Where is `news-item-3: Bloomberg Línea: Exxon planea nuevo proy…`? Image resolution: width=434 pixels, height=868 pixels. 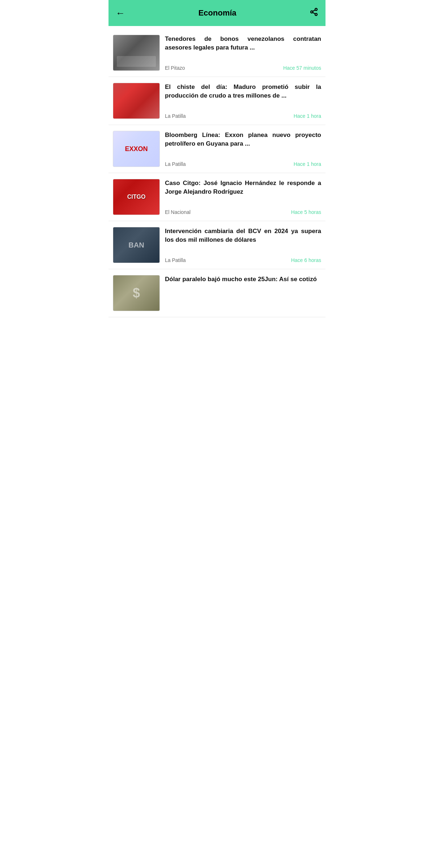
news-item-3: Bloomberg Línea: Exxon planea nuevo proy… is located at coordinates (217, 149).